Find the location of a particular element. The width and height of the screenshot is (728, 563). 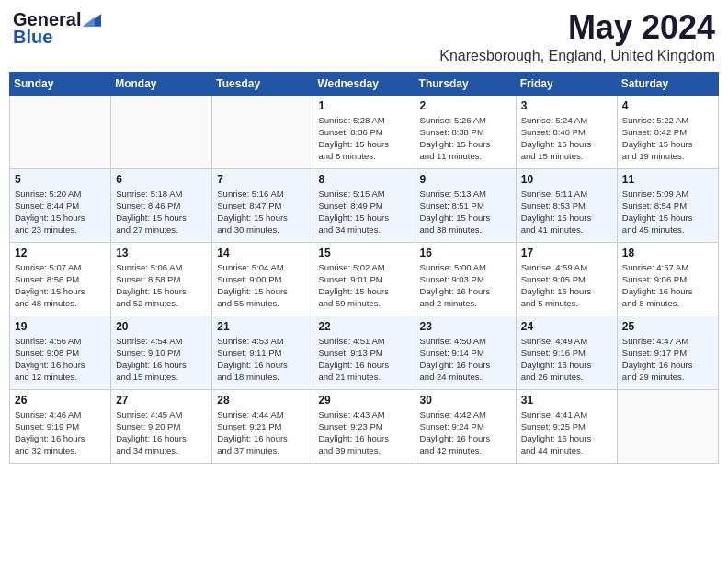

calendar-week-row: 5Sunrise: 5:20 AM Sunset: 8:44 PM Daylig… is located at coordinates (364, 205).